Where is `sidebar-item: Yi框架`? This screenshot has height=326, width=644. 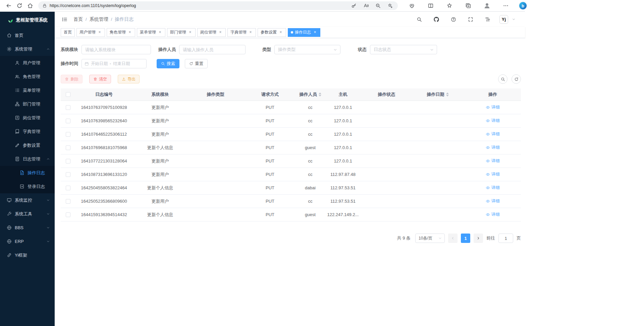 sidebar-item: Yi框架 is located at coordinates (28, 255).